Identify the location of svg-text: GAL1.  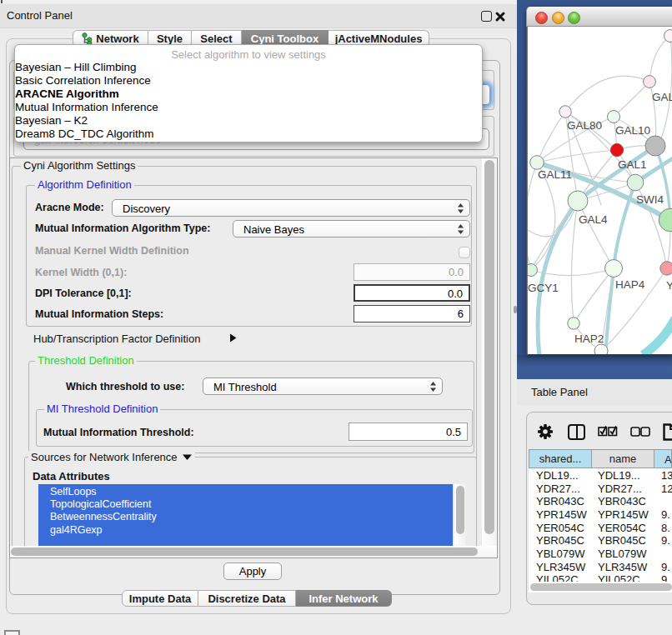
(632, 165).